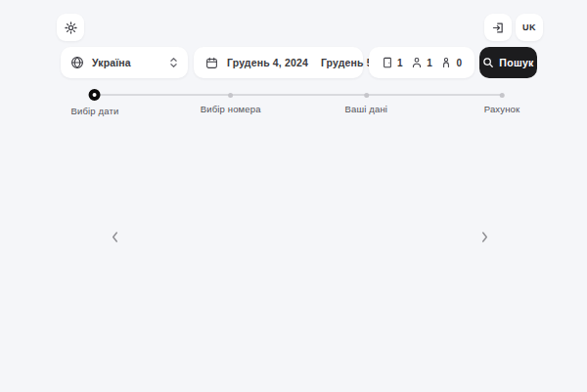  What do you see at coordinates (503, 102) in the screenshot?
I see `step-invoice: Рахунок` at bounding box center [503, 102].